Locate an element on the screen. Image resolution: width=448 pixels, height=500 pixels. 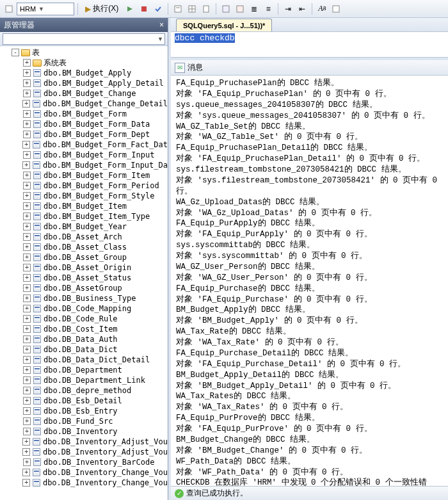
explorer-dropdown: ▼ is located at coordinates (84, 39).